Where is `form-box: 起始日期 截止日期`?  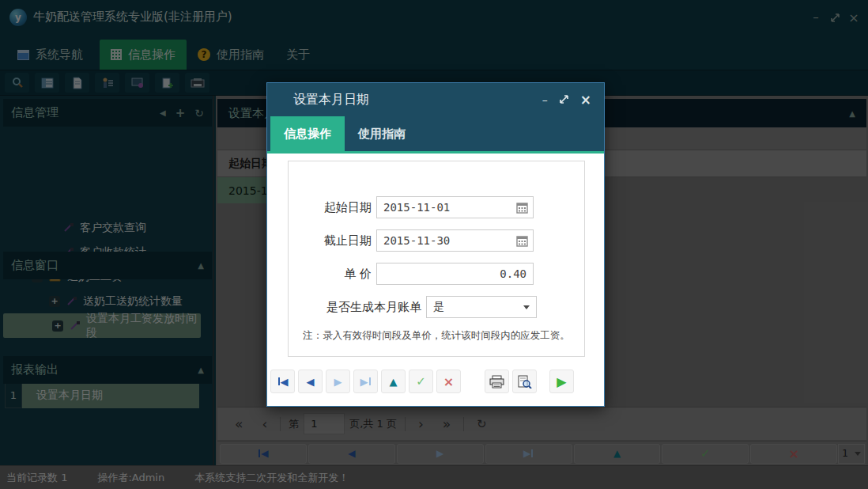 form-box: 起始日期 截止日期 is located at coordinates (436, 259).